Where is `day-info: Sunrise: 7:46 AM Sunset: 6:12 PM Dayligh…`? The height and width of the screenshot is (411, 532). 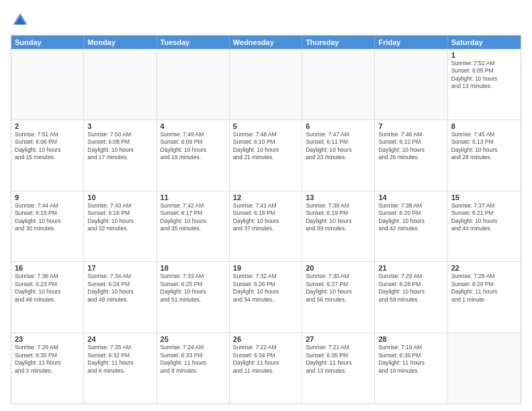 day-info: Sunrise: 7:46 AM Sunset: 6:12 PM Dayligh… is located at coordinates (411, 146).